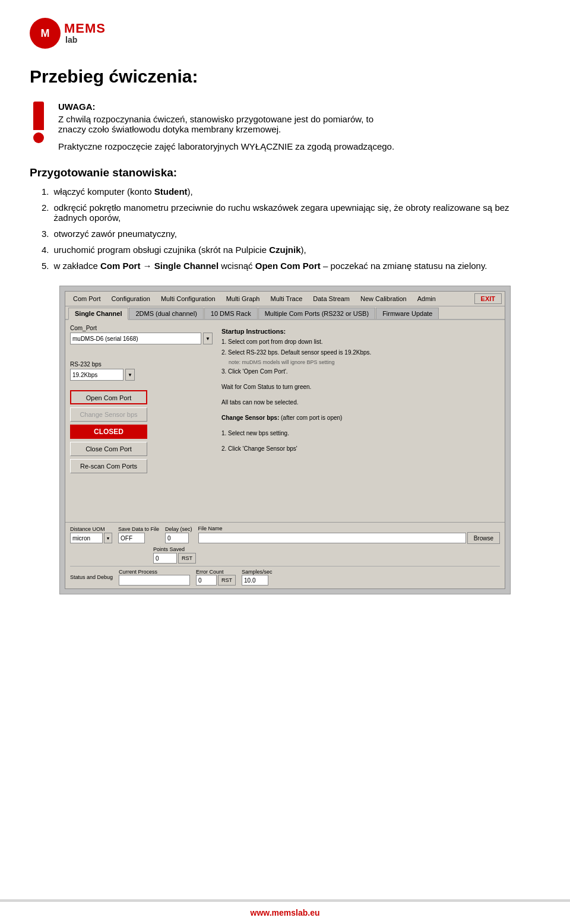  Describe the element at coordinates (286, 299) in the screenshot. I see `menu-item-multitrace: Multi Trace` at that location.